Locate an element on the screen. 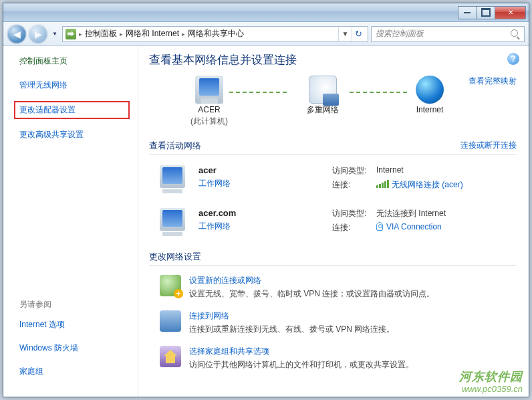 This screenshot has width=532, height=400. watermark-title: 河东软件园 is located at coordinates (491, 377).